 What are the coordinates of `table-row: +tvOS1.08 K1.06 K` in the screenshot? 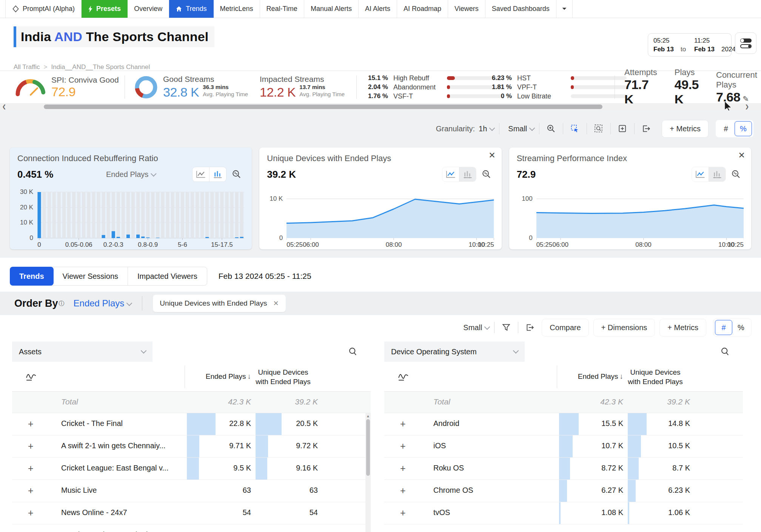 It's located at (564, 513).